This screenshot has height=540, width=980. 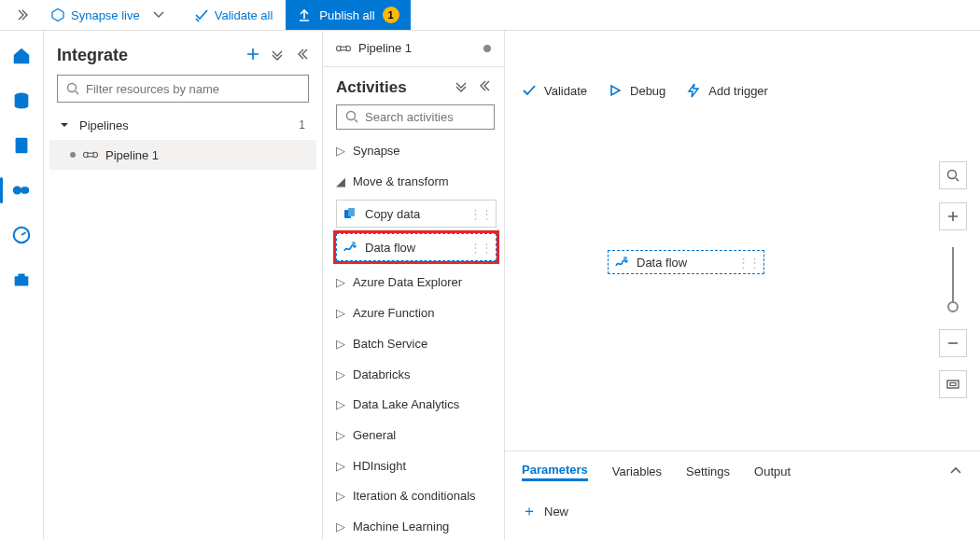 What do you see at coordinates (529, 511) in the screenshot?
I see `plus-icon: ＋` at bounding box center [529, 511].